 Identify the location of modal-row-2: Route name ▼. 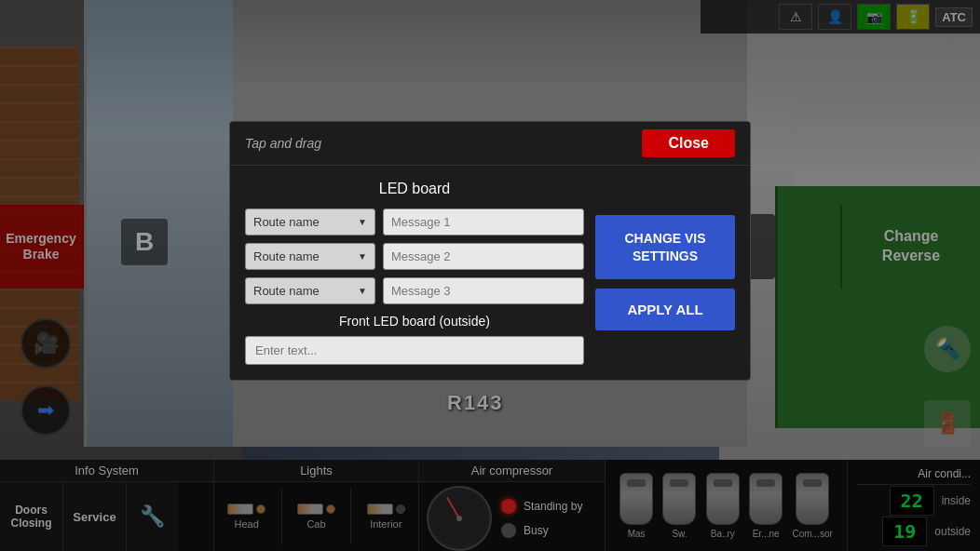
(415, 257).